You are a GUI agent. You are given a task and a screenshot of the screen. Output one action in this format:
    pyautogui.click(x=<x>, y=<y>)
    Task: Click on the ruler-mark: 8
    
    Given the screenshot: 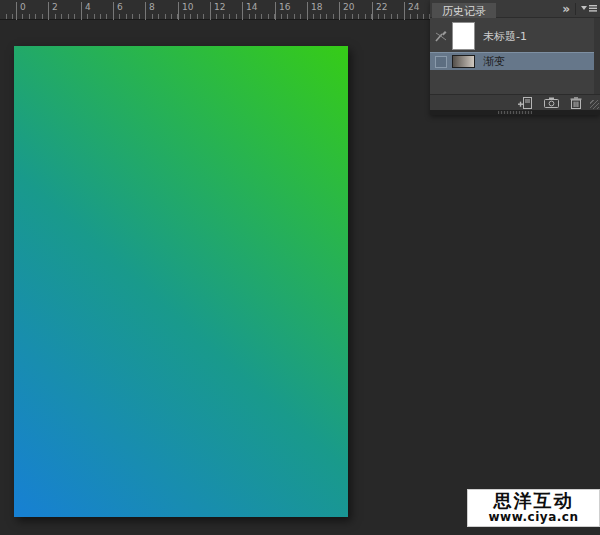 What is the action you would take?
    pyautogui.click(x=150, y=7)
    